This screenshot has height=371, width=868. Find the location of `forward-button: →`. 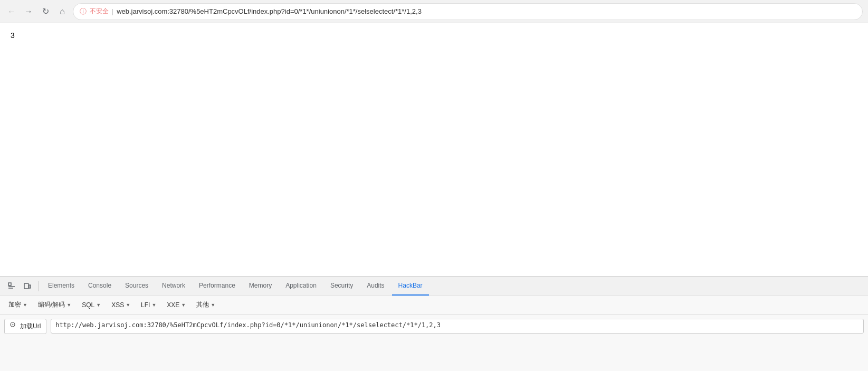

forward-button: → is located at coordinates (28, 12).